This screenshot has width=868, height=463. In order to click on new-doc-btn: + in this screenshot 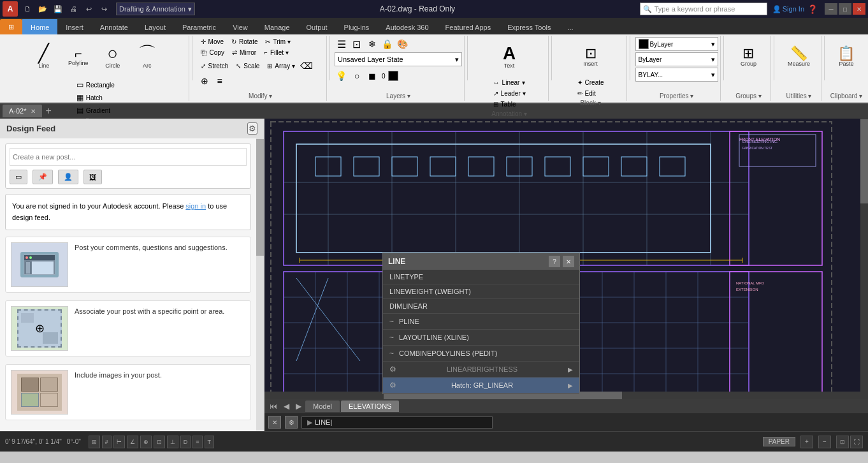, I will do `click(48, 111)`.